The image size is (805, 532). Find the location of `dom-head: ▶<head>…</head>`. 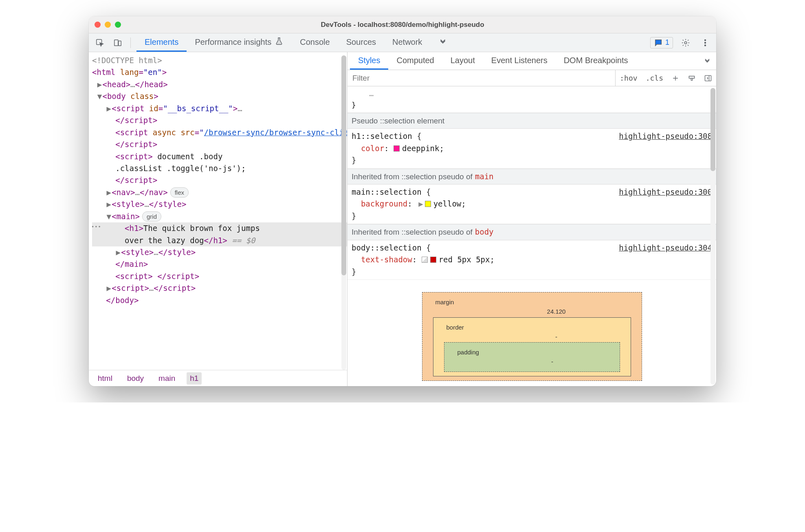

dom-head: ▶<head>…</head> is located at coordinates (220, 85).